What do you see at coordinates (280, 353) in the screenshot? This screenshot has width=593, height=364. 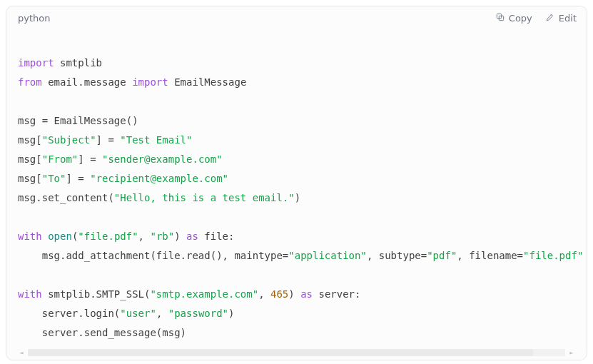 I see `scroll-thumb` at bounding box center [280, 353].